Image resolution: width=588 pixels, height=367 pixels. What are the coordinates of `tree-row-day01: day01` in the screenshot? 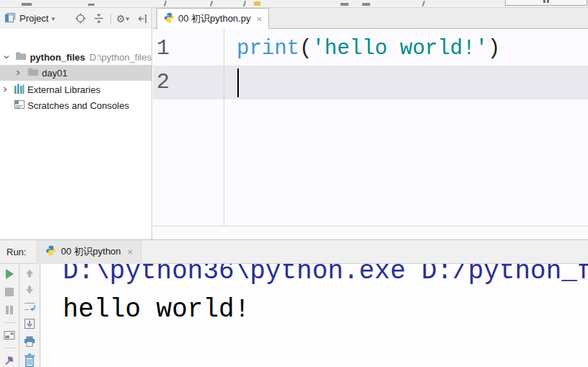 It's located at (76, 73).